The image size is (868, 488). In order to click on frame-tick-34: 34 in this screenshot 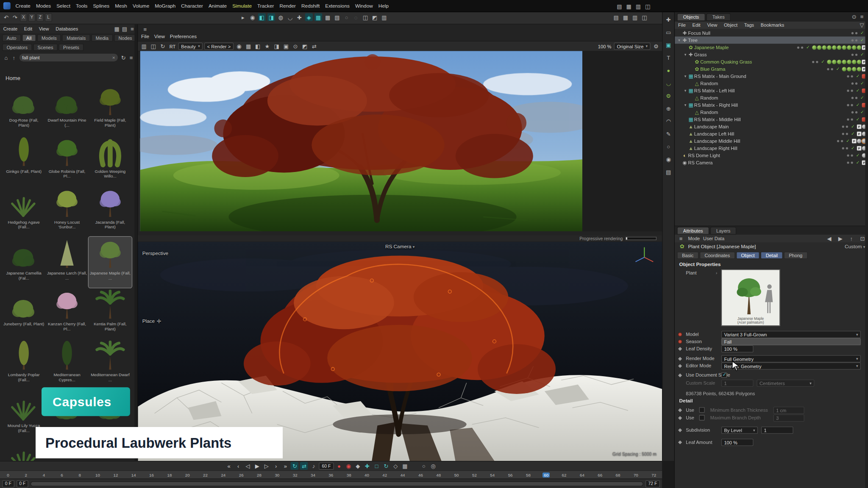, I will do `click(313, 475)`.